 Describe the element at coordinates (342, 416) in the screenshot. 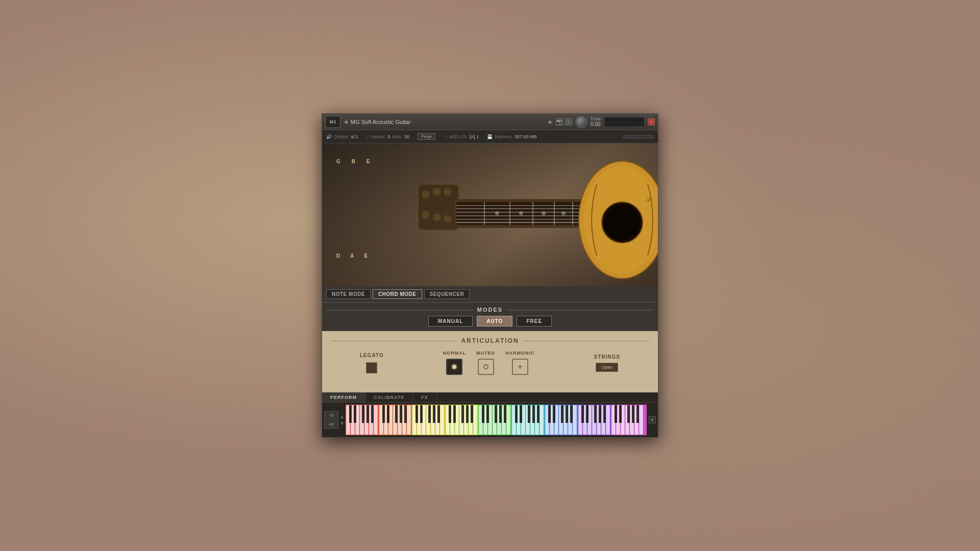

I see `piano-up-arrow: ▲` at that location.